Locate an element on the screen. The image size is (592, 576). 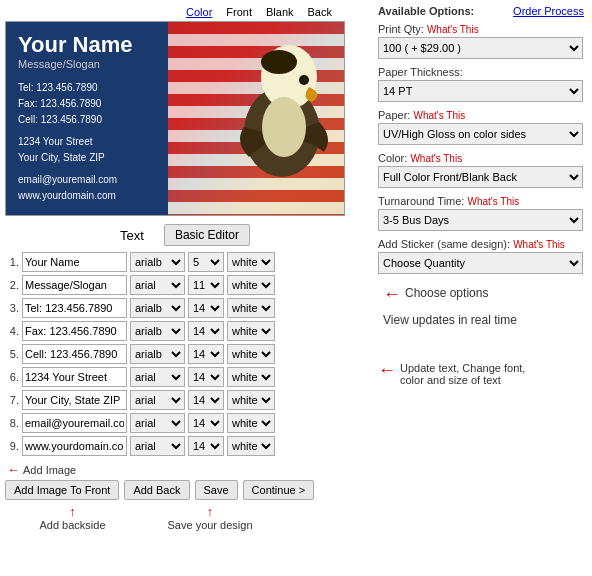
add-image-front-button: Add Image To Front is located at coordinates (62, 490).